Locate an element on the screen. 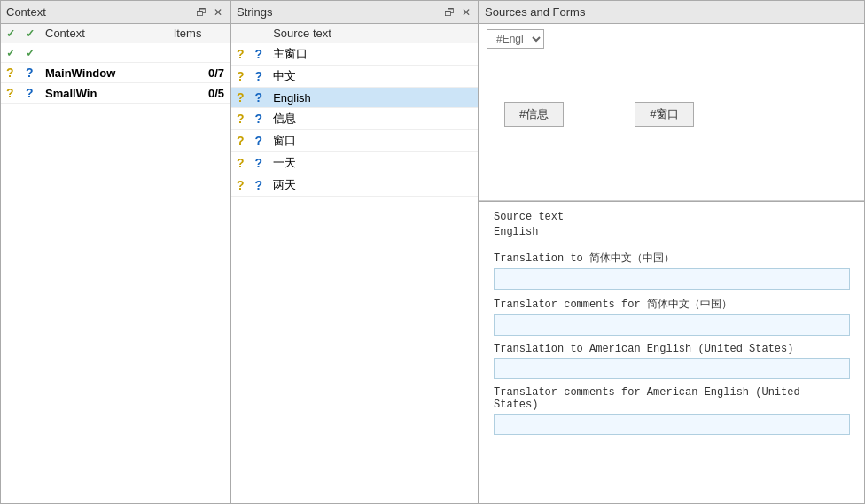 This screenshot has width=865, height=504. translation-label-1: Translation to 简体中文（中国） is located at coordinates (672, 259).